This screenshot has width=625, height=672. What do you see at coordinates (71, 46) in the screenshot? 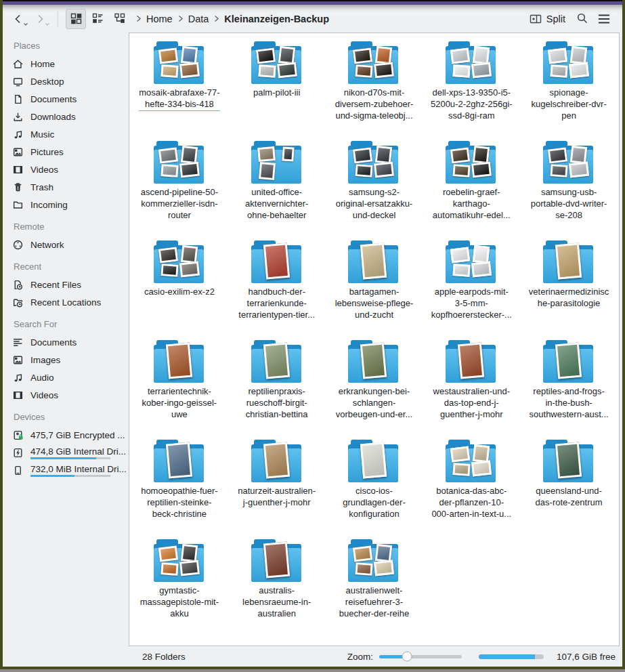
I see `sidebar-section-header: Places` at bounding box center [71, 46].